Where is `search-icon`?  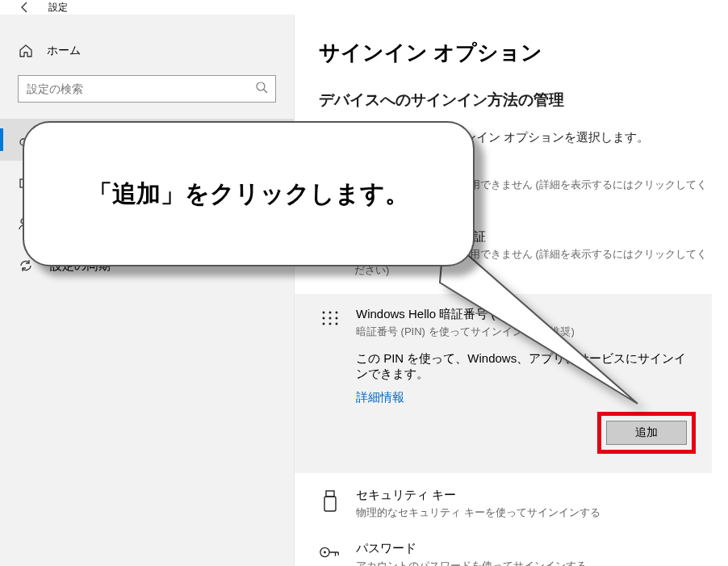 search-icon is located at coordinates (261, 89).